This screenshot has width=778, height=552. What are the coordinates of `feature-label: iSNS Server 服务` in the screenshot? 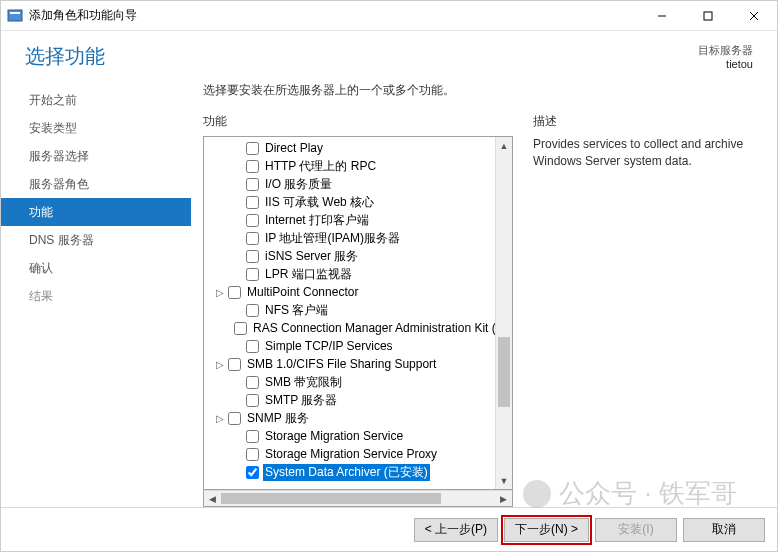 It's located at (312, 256).